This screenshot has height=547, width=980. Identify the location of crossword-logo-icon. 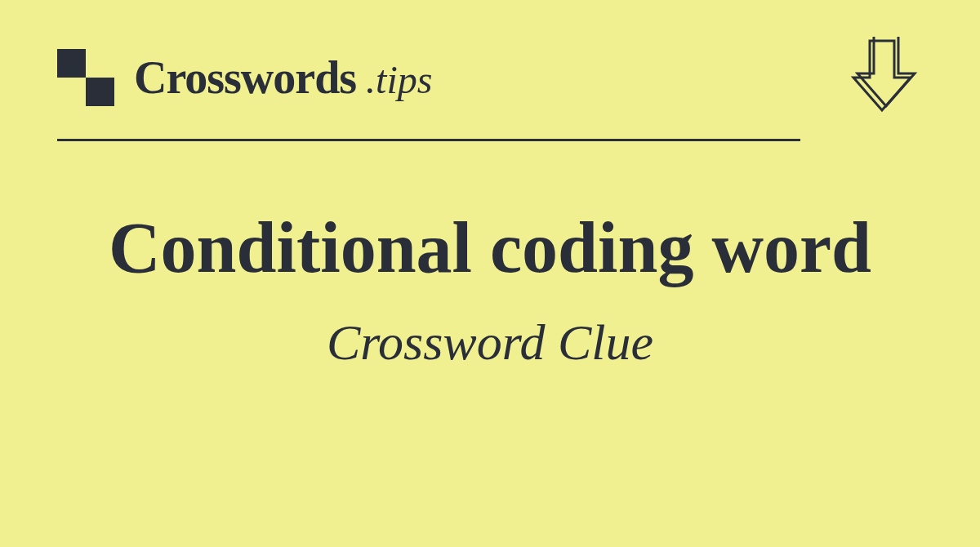
(86, 78).